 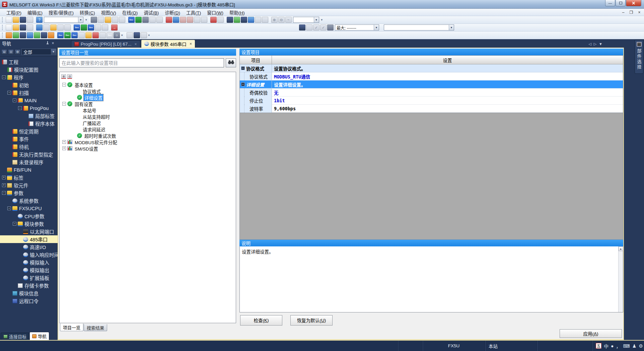 I want to click on undo-icon, so click(x=115, y=20).